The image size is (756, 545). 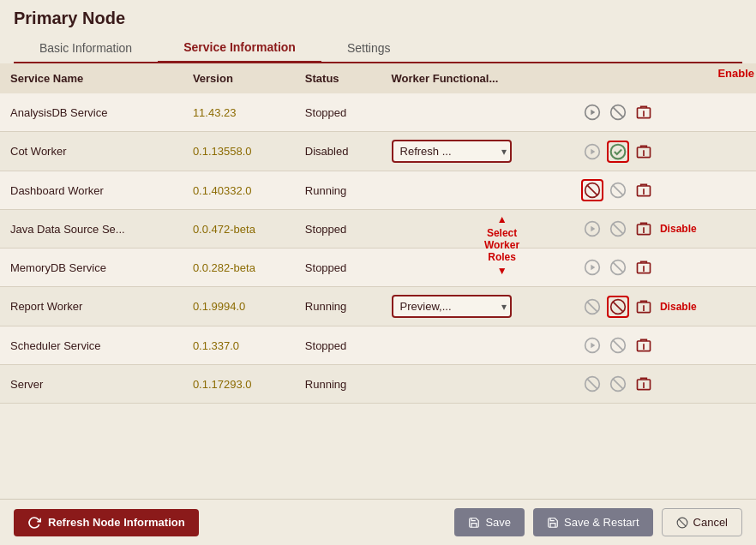 What do you see at coordinates (91, 190) in the screenshot?
I see `service-name: Dashboard Worker` at bounding box center [91, 190].